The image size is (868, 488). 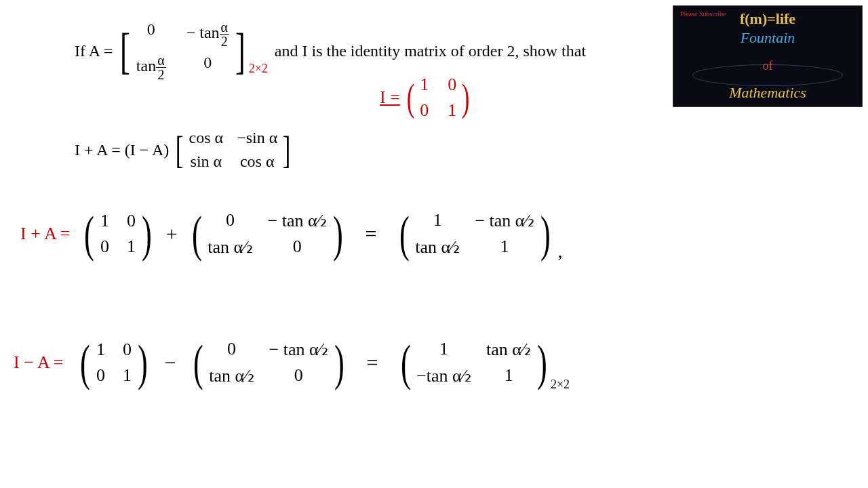 I want to click on iminusa-res: ( 1 tan α⁄₂ −tan α⁄₂ 1 ), so click(x=474, y=363).